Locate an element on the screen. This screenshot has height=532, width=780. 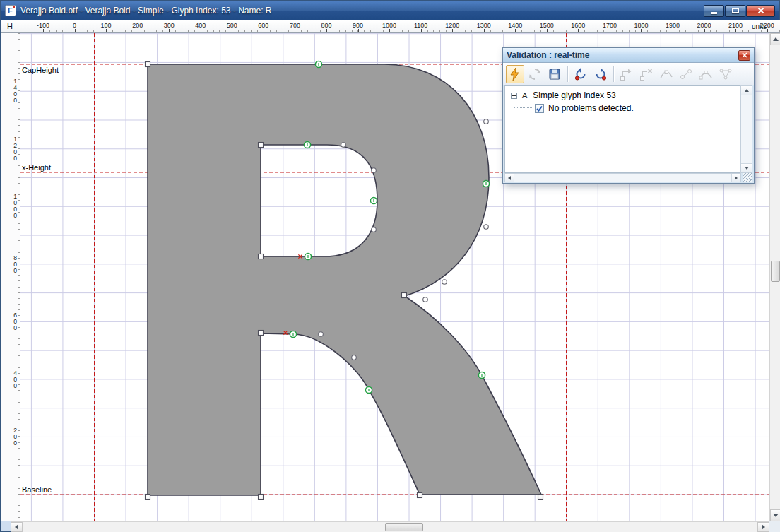
left-arrow-icon is located at coordinates (17, 527).